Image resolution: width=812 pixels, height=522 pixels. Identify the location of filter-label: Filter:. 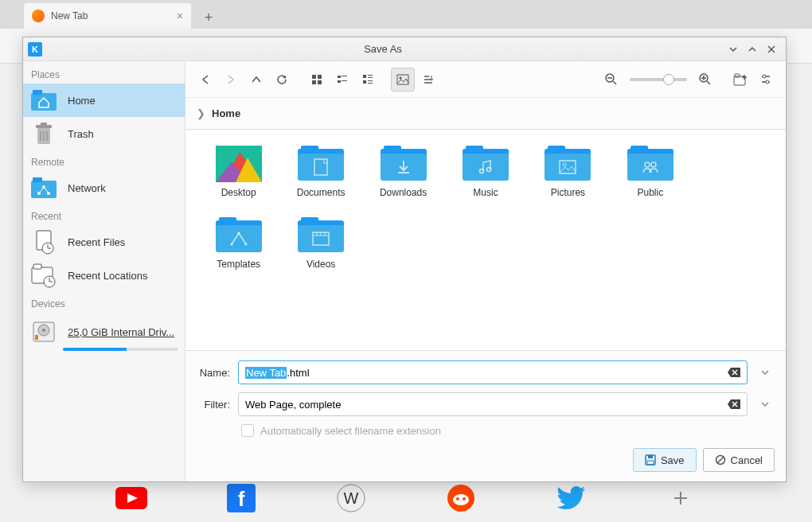
(213, 404).